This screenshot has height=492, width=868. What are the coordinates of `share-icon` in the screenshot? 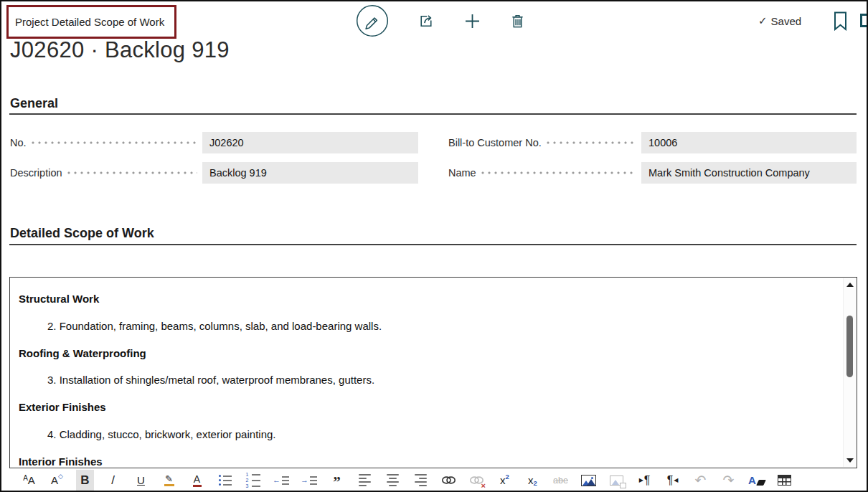 It's located at (426, 22).